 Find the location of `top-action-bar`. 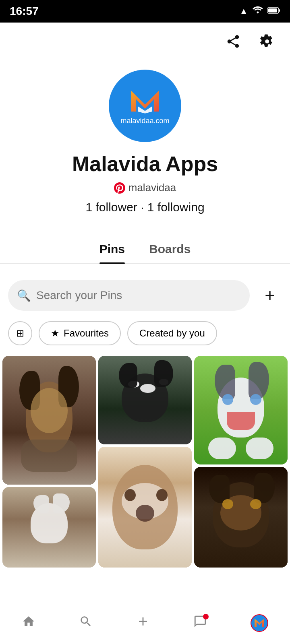

top-action-bar is located at coordinates (145, 42).